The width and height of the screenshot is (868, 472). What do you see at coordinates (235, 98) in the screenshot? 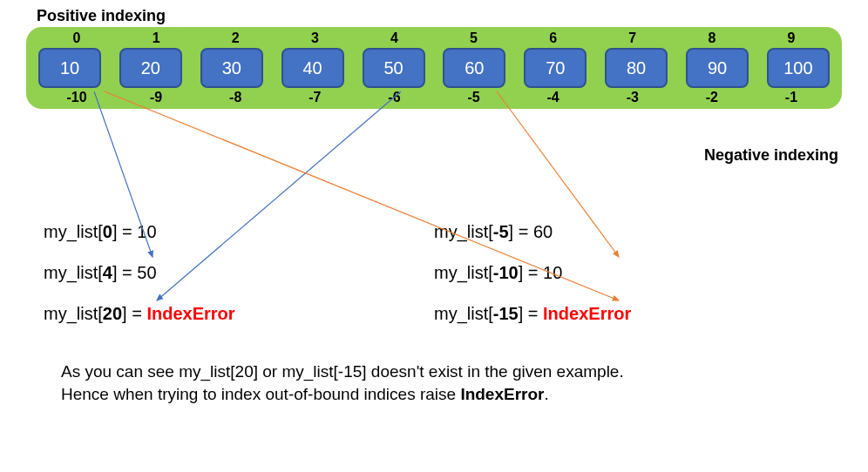
I see `neg-index: -8` at bounding box center [235, 98].